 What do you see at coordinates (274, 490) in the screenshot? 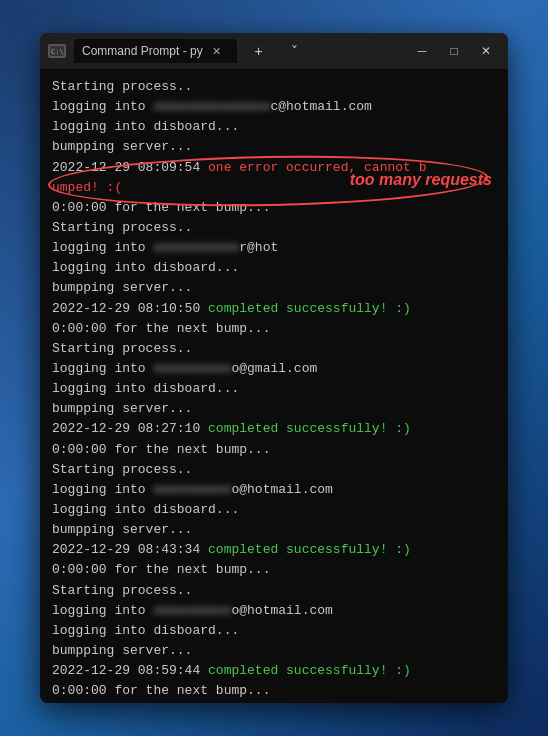
I see `line-21: logging into xxxxxxxxxxo@hotmail.com` at bounding box center [274, 490].